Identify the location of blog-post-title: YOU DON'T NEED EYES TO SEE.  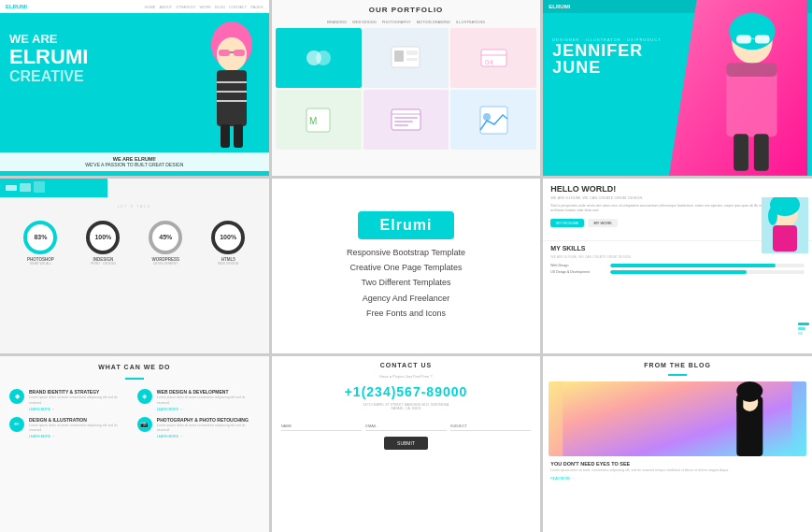
(677, 462).